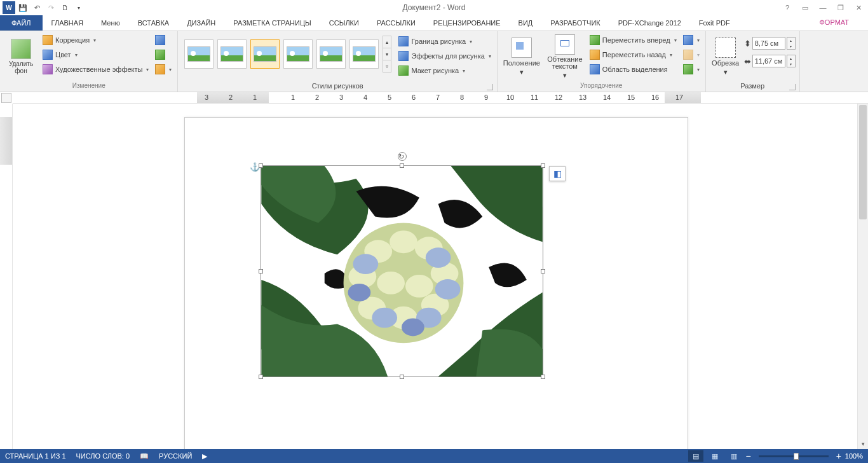  What do you see at coordinates (839, 456) in the screenshot?
I see `zoom-in-icon: +` at bounding box center [839, 456].